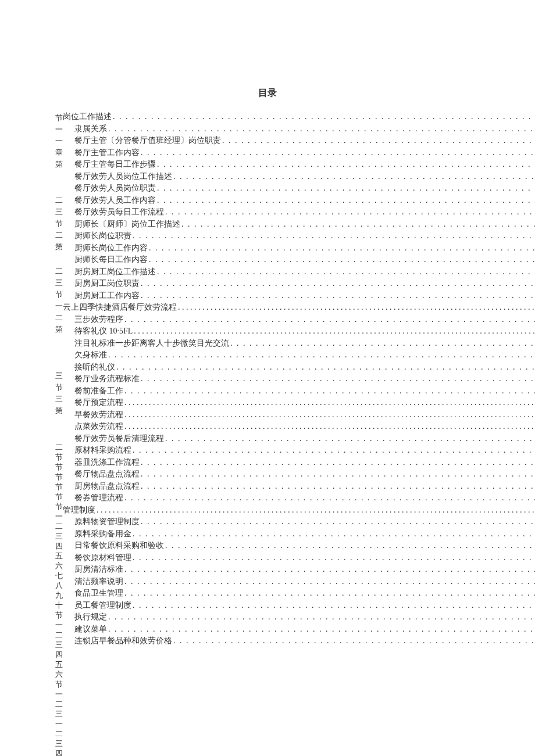  What do you see at coordinates (59, 294) in the screenshot?
I see `margin-number-block: 二三节一二第` at bounding box center [59, 294].